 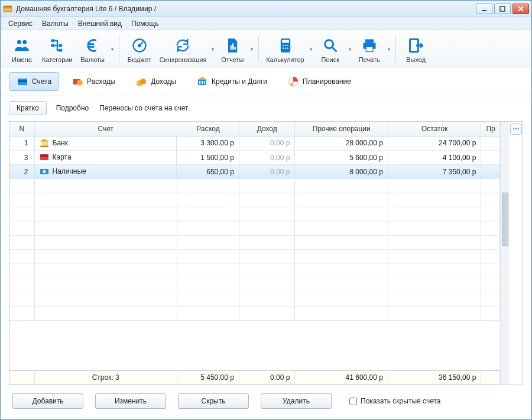 What do you see at coordinates (327, 82) in the screenshot?
I see `section-planning-label: Планирование` at bounding box center [327, 82].